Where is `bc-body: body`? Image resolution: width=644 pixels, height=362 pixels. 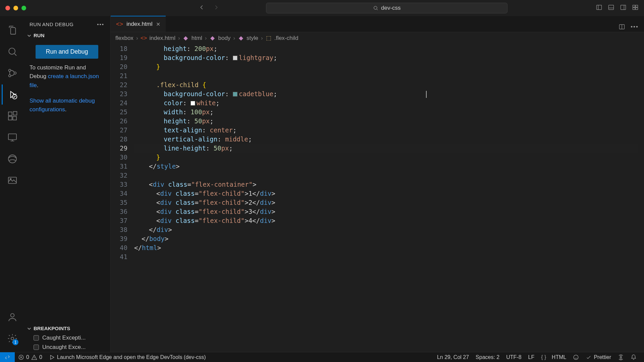
bc-body: body is located at coordinates (225, 38).